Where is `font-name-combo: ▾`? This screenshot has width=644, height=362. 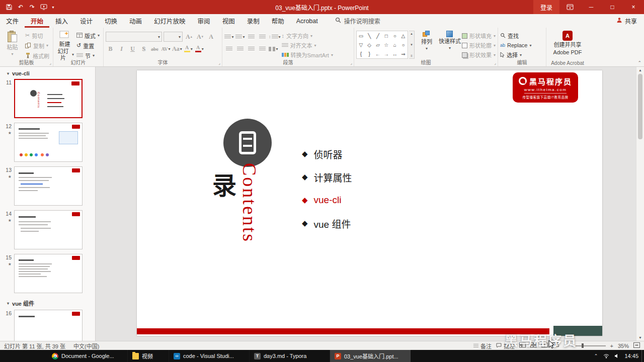
font-name-combo: ▾ is located at coordinates (134, 37).